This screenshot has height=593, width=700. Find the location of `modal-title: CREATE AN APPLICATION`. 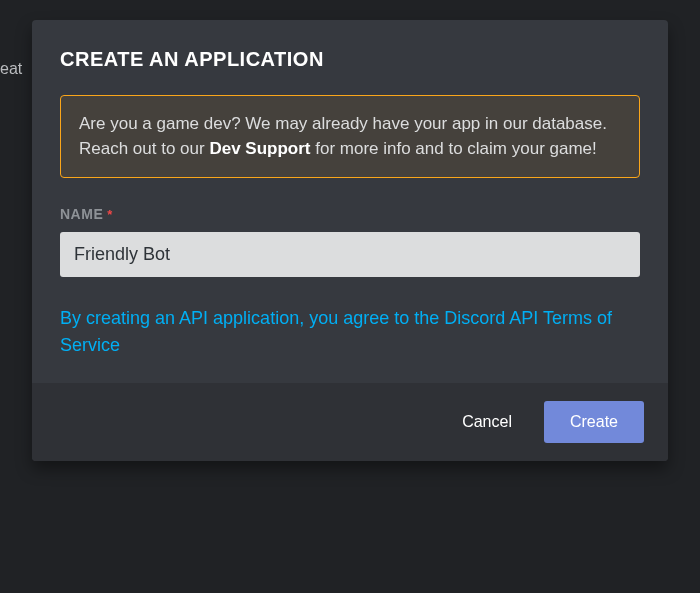

modal-title: CREATE AN APPLICATION is located at coordinates (350, 60).